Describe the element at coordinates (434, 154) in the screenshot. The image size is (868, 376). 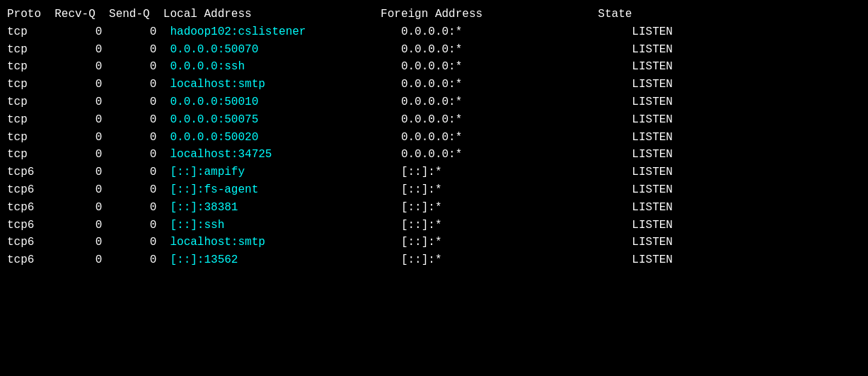
I see `table-row: tcp 0 0 localhost:34725 0.0.0.0:* LISTEN` at that location.